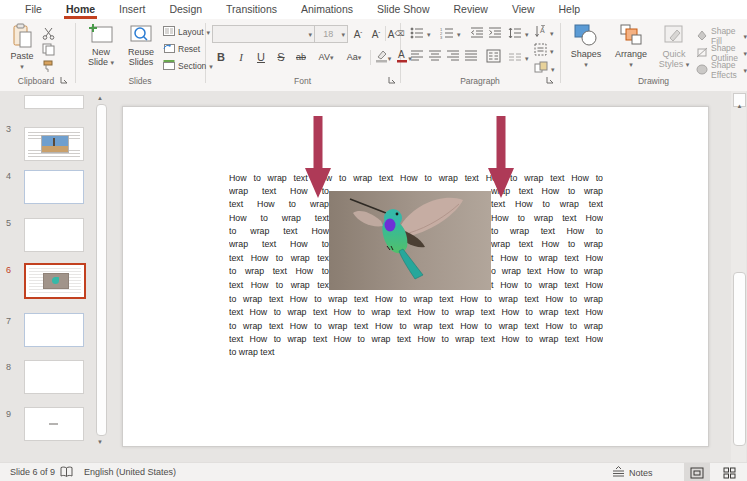  I want to click on format-painter-icon, so click(48, 68).